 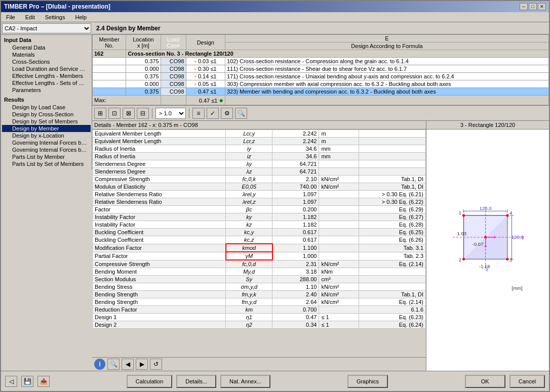 What do you see at coordinates (129, 113) in the screenshot?
I see `toolbar-btn-3: ⊠` at bounding box center [129, 113].